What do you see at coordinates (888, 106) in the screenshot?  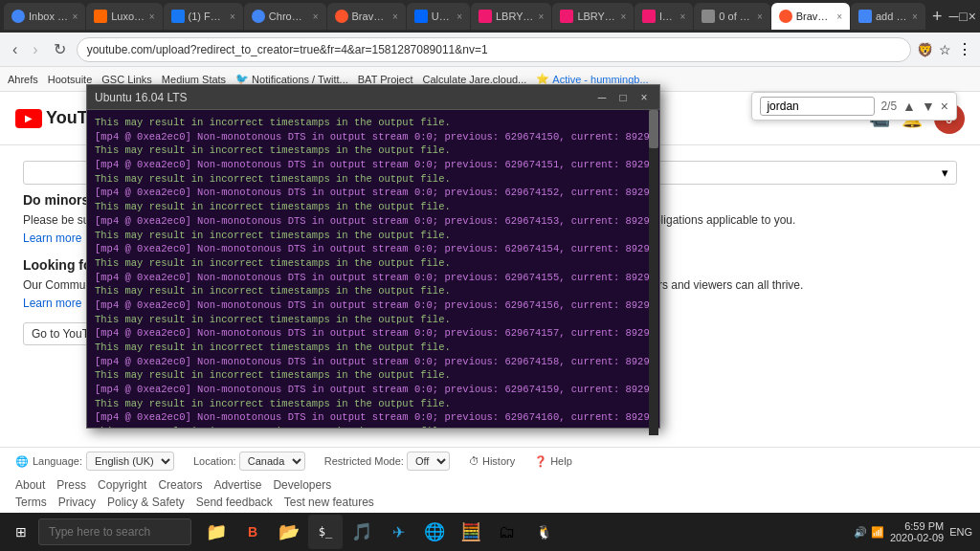 I see `find-count: 2/5` at bounding box center [888, 106].